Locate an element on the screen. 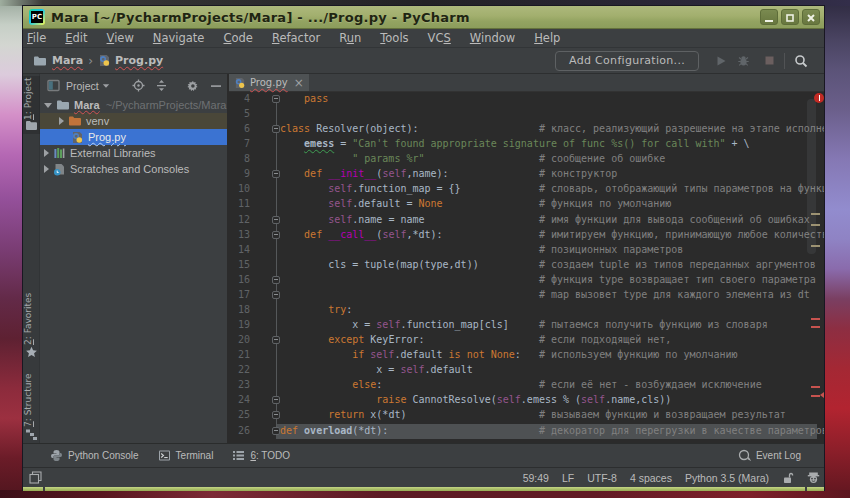 Image resolution: width=850 pixels, height=498 pixels. code-line-4: 4 pass is located at coordinates (526, 100).